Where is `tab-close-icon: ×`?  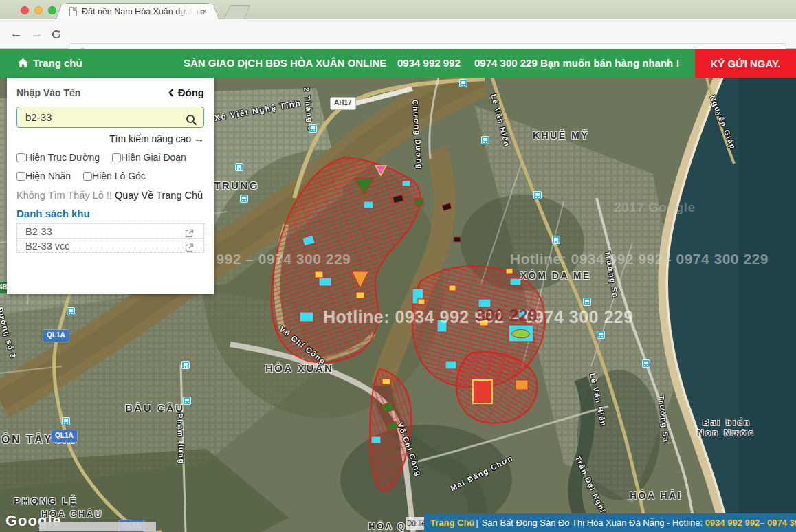 tab-close-icon: × is located at coordinates (204, 11).